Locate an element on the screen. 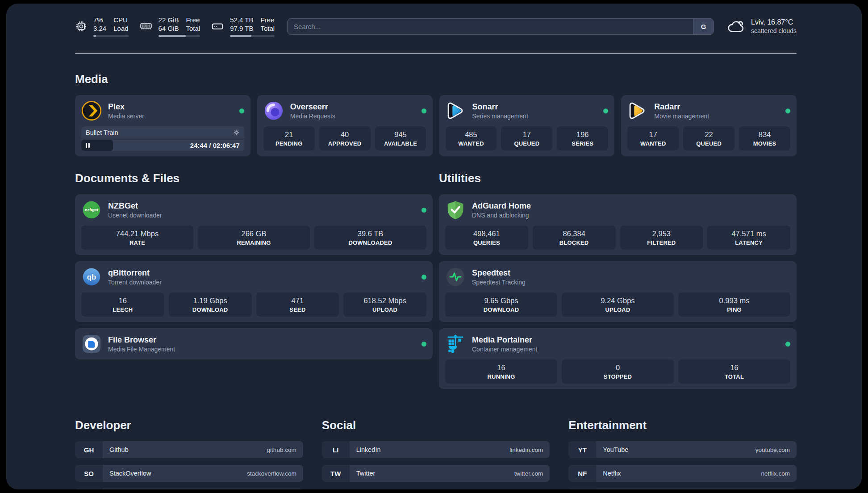 The image size is (868, 493). app-name: AdGuard Home is located at coordinates (501, 206).